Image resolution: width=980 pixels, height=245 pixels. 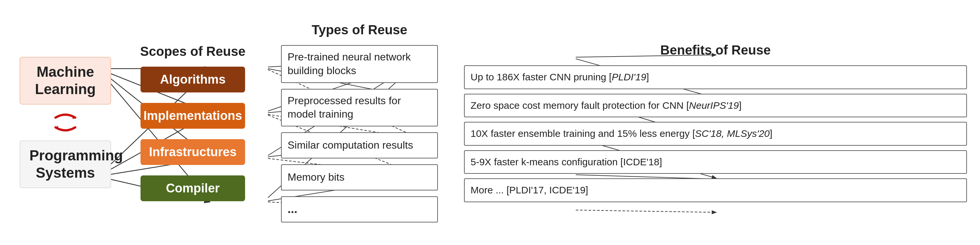 What do you see at coordinates (192, 188) in the screenshot?
I see `scope-compiler: Compiler` at bounding box center [192, 188].